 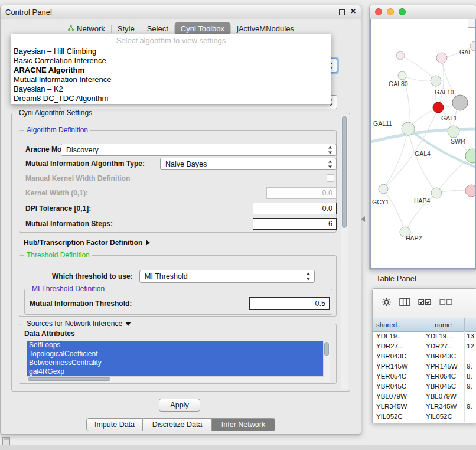 I want to click on network-edge, so click(x=395, y=210).